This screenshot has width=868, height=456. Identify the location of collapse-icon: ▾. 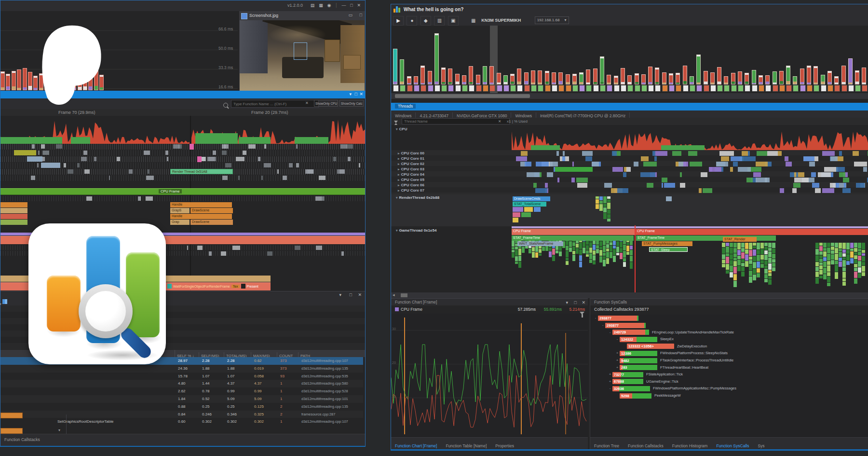
(350, 94).